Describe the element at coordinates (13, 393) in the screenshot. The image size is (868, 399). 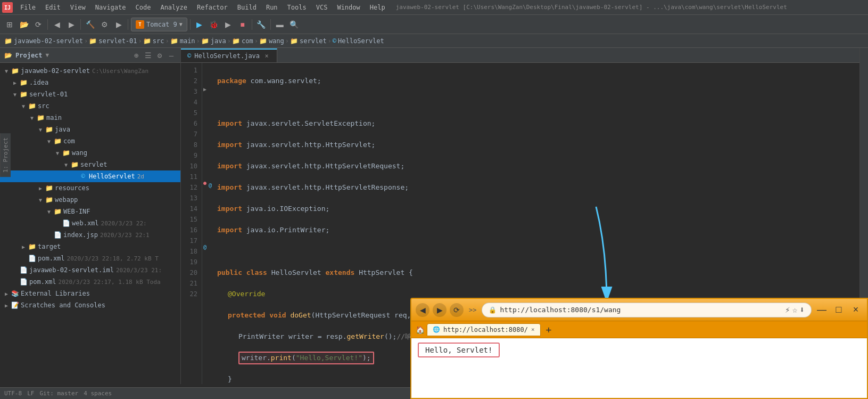
I see `status-encoding: UTF-8` at that location.